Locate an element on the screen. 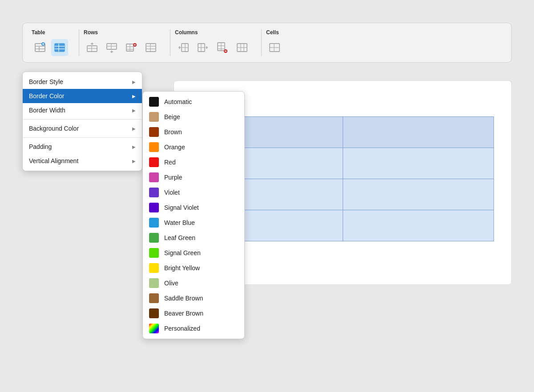 This screenshot has width=534, height=392. color-label-water-blue: Water Blue is located at coordinates (180, 223).